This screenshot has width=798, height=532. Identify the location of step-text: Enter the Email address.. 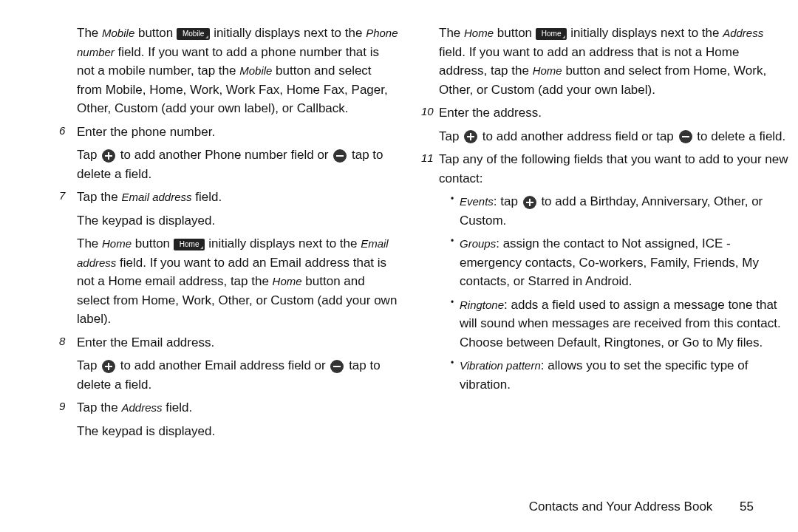
(238, 343).